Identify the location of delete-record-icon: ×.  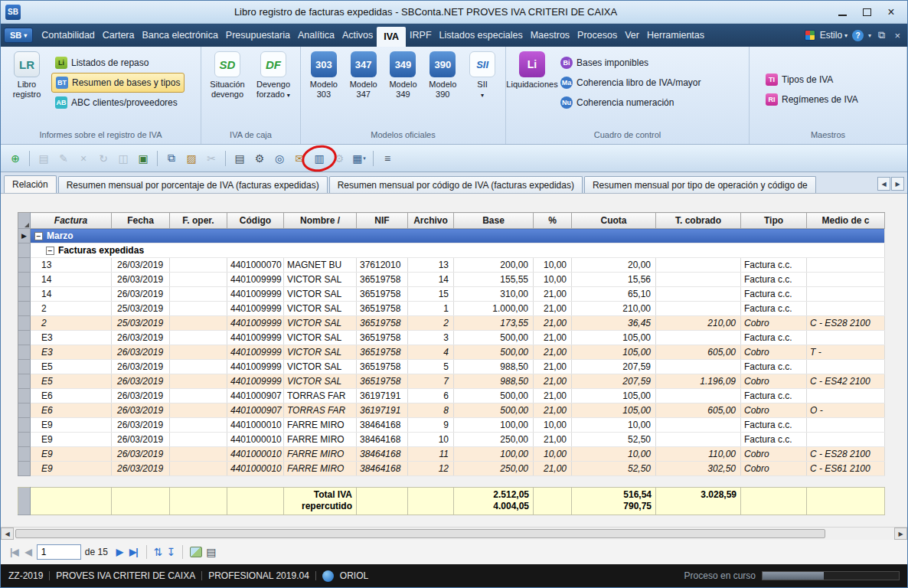
(83, 158).